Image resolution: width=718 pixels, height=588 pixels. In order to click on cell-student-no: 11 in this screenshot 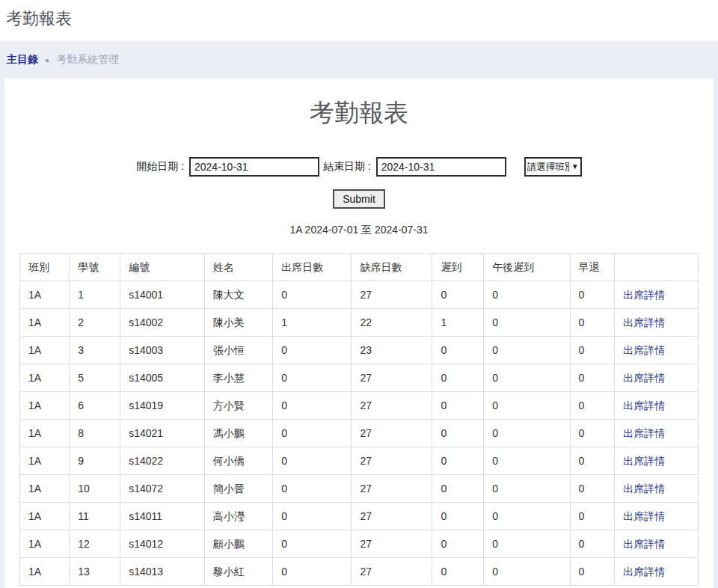, I will do `click(95, 516)`.